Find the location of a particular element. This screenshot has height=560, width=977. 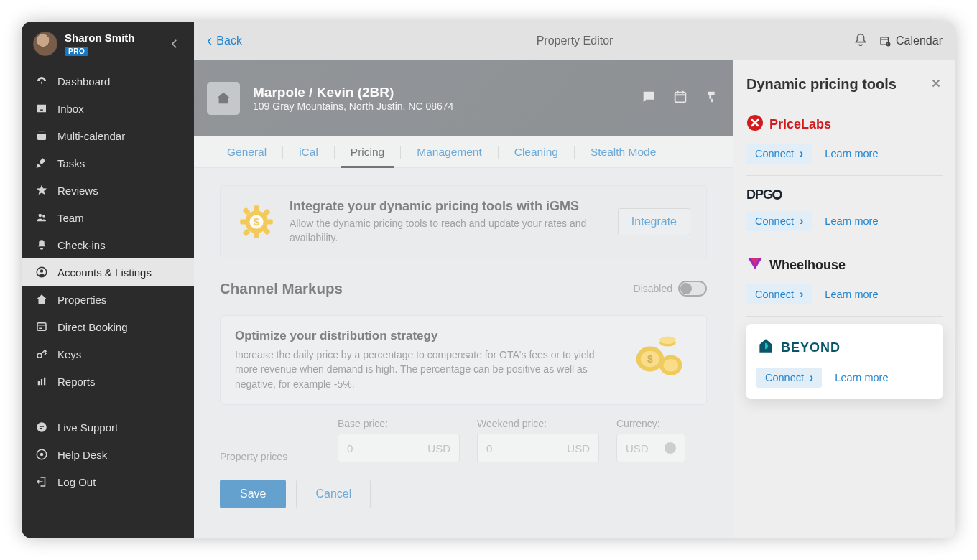

sidebar-item-checkins: Check-ins is located at coordinates (108, 245).